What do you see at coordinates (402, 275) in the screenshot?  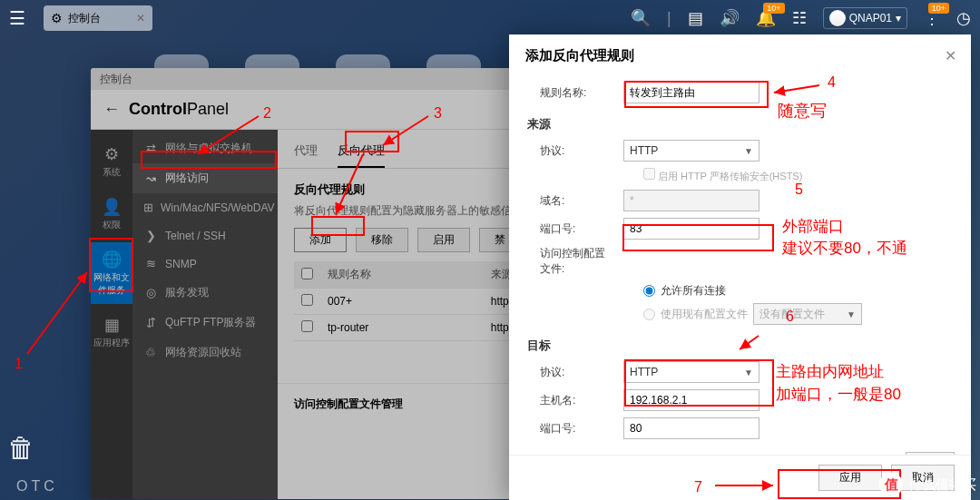 I see `th-name: 规则名称` at bounding box center [402, 275].